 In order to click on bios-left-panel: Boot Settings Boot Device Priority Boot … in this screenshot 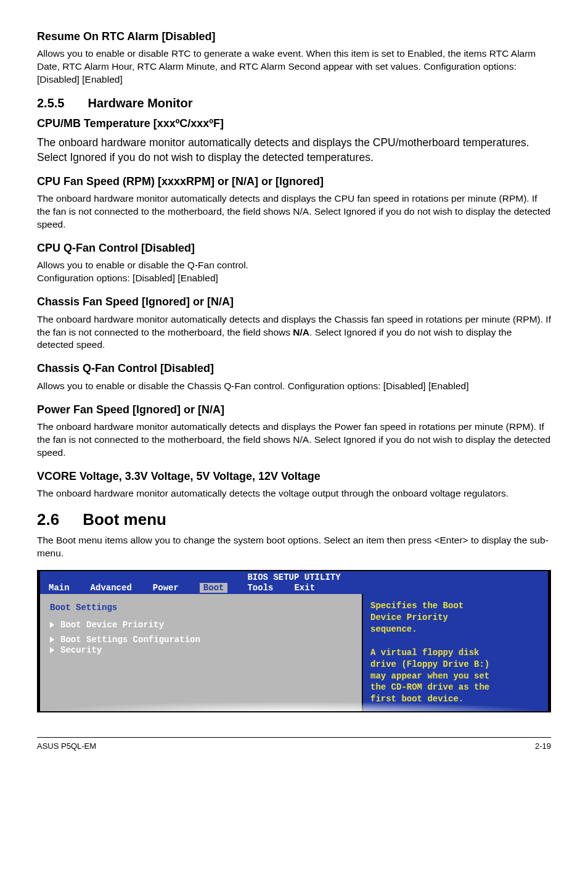, I will do `click(202, 653)`.